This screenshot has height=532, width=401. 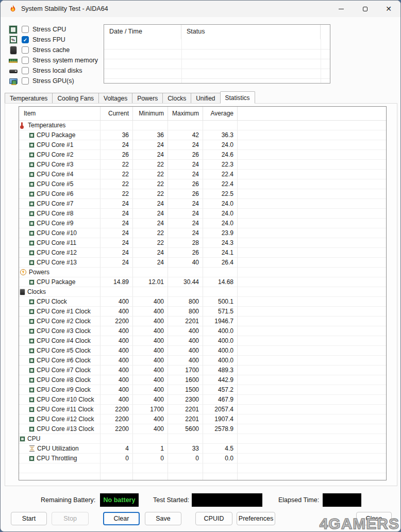 What do you see at coordinates (203, 174) in the screenshot?
I see `table-row: CPU Core #4 22 22 24 22.4` at bounding box center [203, 174].